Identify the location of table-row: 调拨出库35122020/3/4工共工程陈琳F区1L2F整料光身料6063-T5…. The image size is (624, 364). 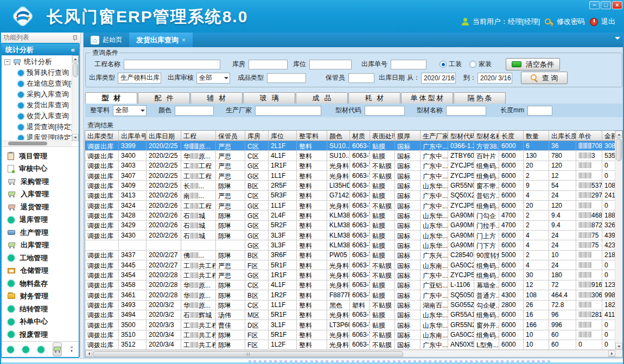
(351, 345).